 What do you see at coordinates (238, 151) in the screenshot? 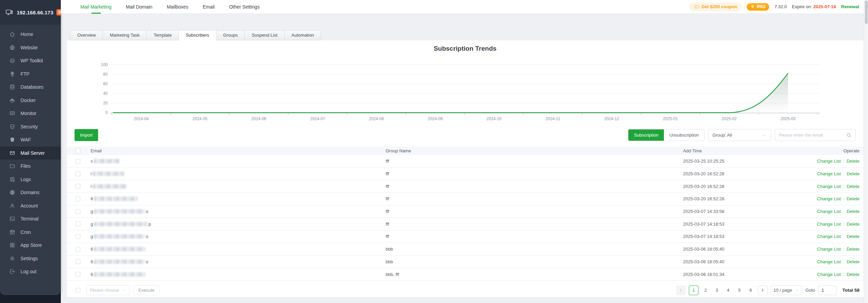
I see `column-header-email: Email` at bounding box center [238, 151].